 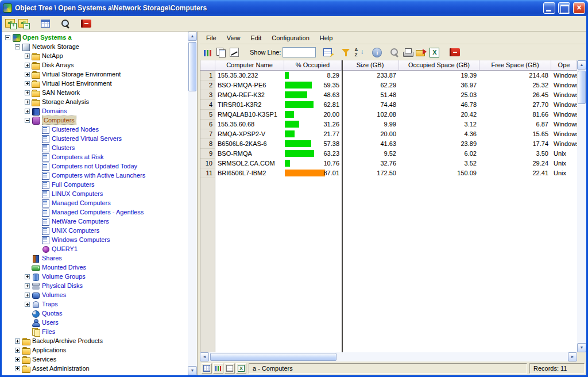 I want to click on scroll-left-button: ◄, so click(x=204, y=357).